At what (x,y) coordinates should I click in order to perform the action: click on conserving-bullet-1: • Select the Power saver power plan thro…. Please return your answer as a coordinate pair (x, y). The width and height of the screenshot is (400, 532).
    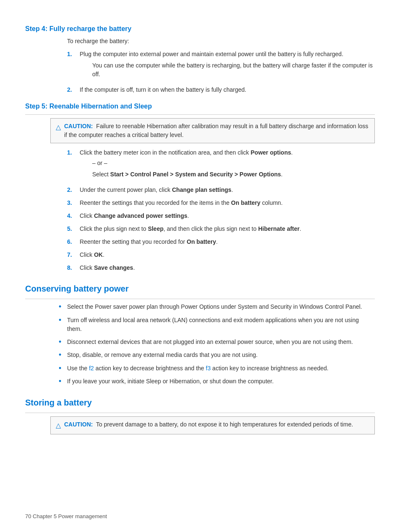
    Looking at the image, I should click on (217, 307).